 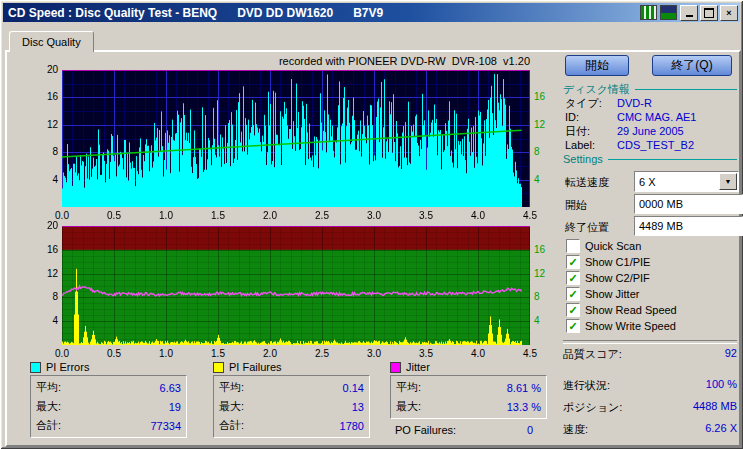 I want to click on checkbox-list: Quick Scan✓Show C1/PIE✓Show C2/PIF✓Show …, so click(x=651, y=286).